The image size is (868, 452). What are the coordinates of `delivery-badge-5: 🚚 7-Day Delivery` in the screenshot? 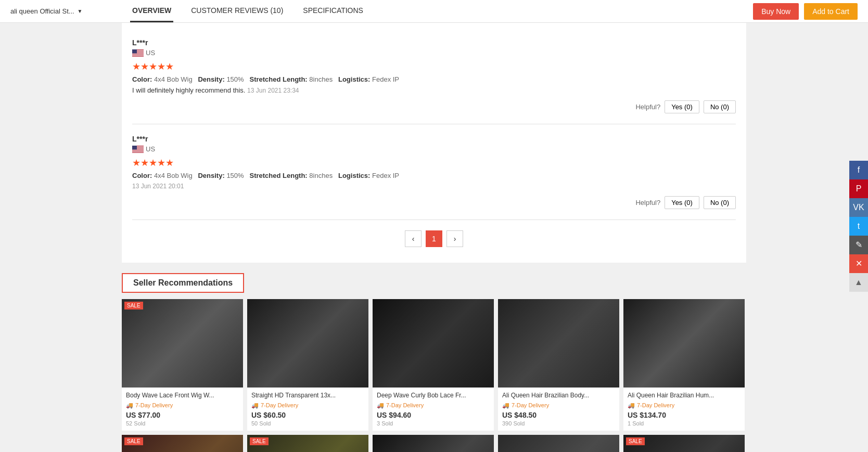 It's located at (684, 406).